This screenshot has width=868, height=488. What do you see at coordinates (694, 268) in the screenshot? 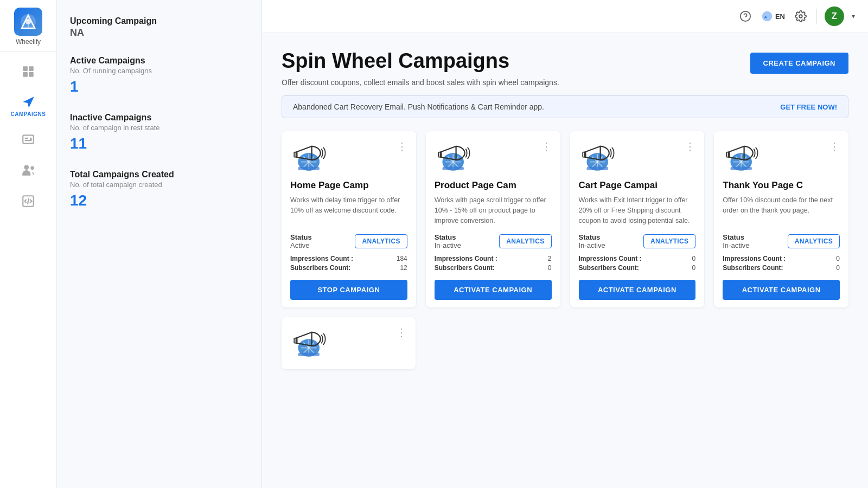
I see `card-2-subscribers-value: 0` at bounding box center [694, 268].